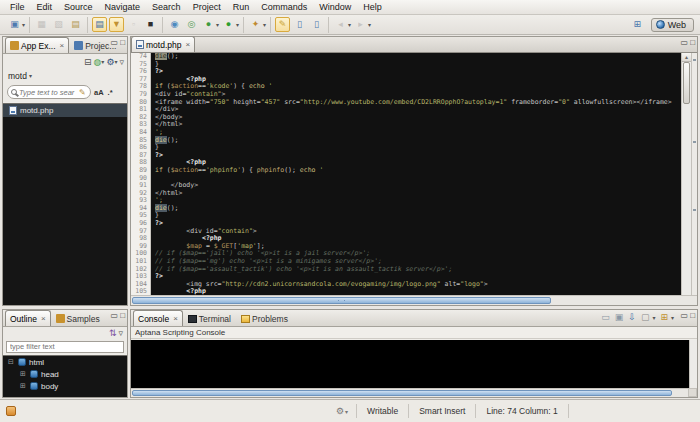 The height and width of the screenshot is (422, 700). What do you see at coordinates (98, 62) in the screenshot?
I see `sync-icon: ◍` at bounding box center [98, 62].